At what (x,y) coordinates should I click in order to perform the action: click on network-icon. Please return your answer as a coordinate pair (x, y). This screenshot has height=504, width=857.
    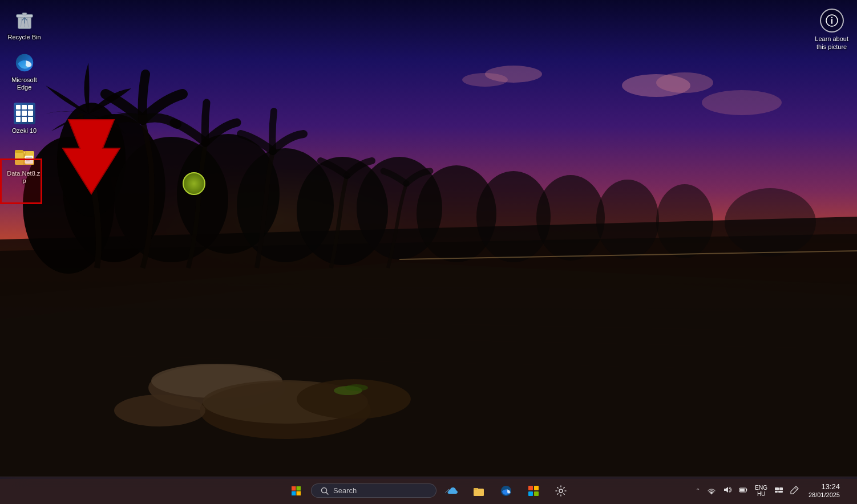
    Looking at the image, I should click on (712, 490).